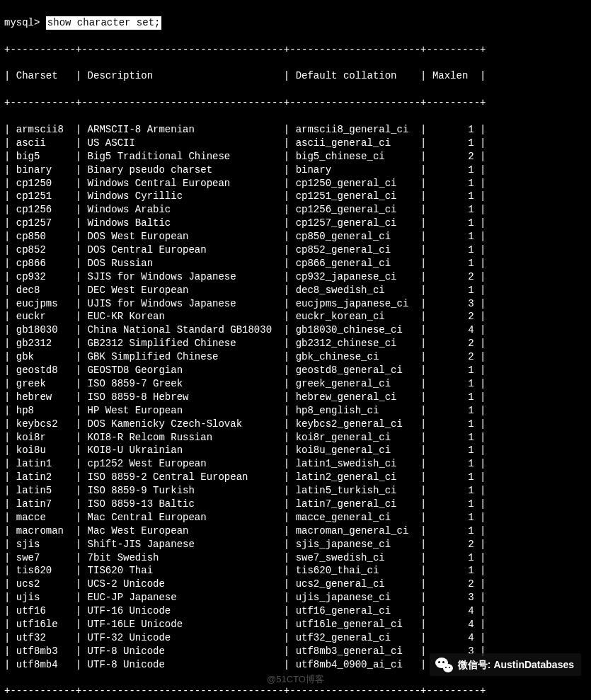 The image size is (591, 700). What do you see at coordinates (296, 437) in the screenshot?
I see `table-row: | koi8r | KOI8-R Relcom Russian | koi8r_…` at bounding box center [296, 437].